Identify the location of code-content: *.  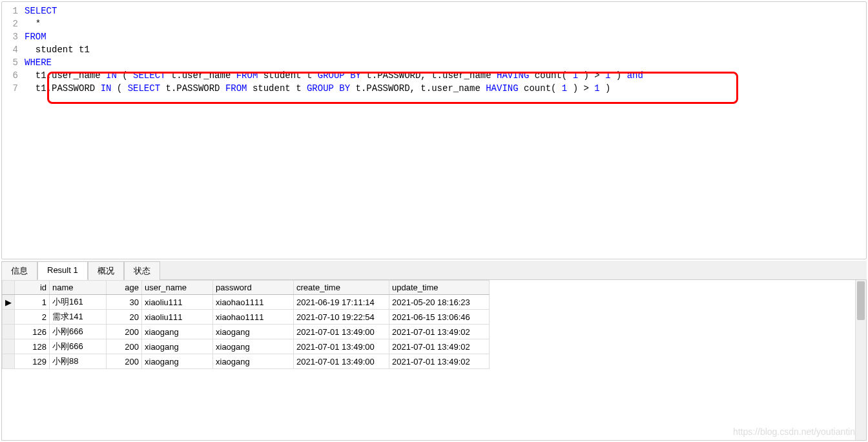
(446, 24).